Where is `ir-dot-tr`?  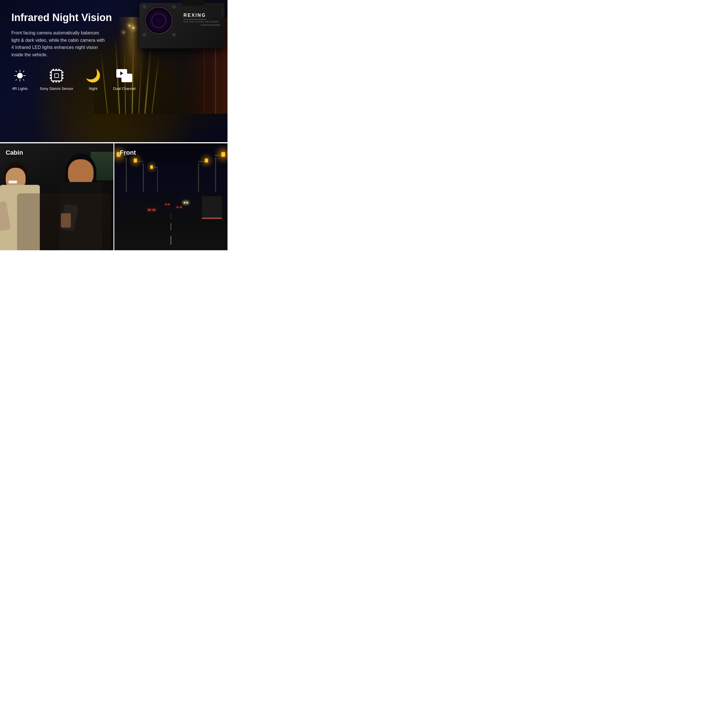
ir-dot-tr is located at coordinates (174, 7).